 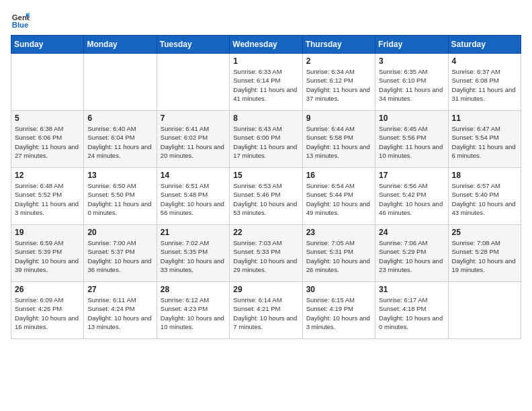 I want to click on day-info: Sunrise: 6:44 AM Sunset: 5:58 PM Dayligh…, so click(x=339, y=142).